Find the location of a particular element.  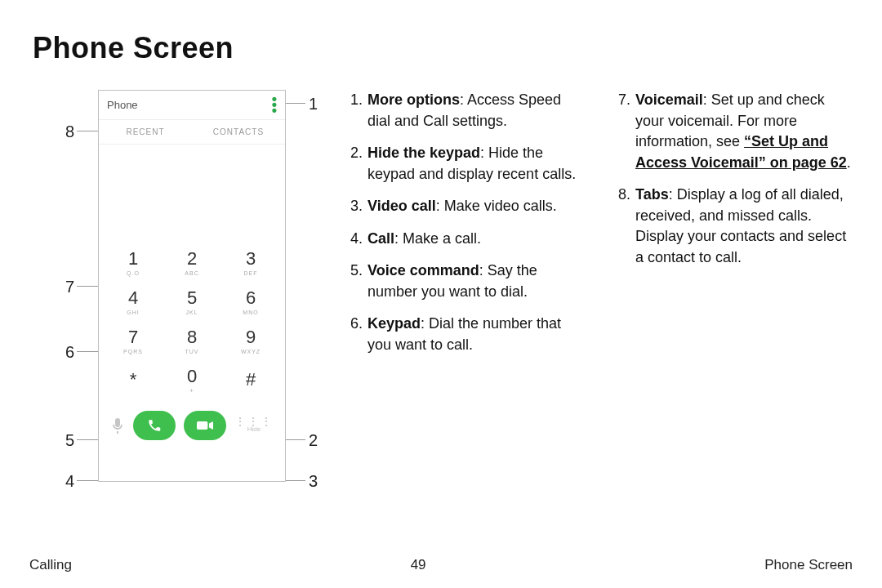

legend-term: Voicemail is located at coordinates (670, 100).